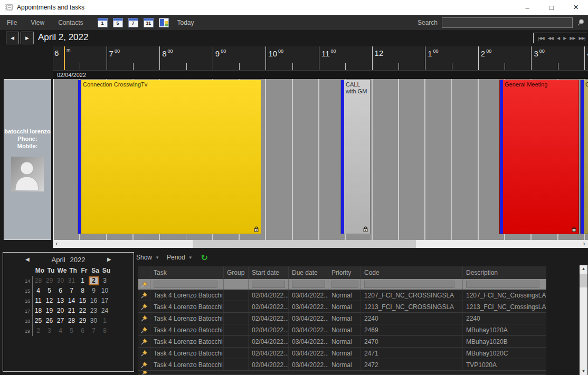 The height and width of the screenshot is (375, 588). I want to click on calendar-day: 31, so click(72, 281).